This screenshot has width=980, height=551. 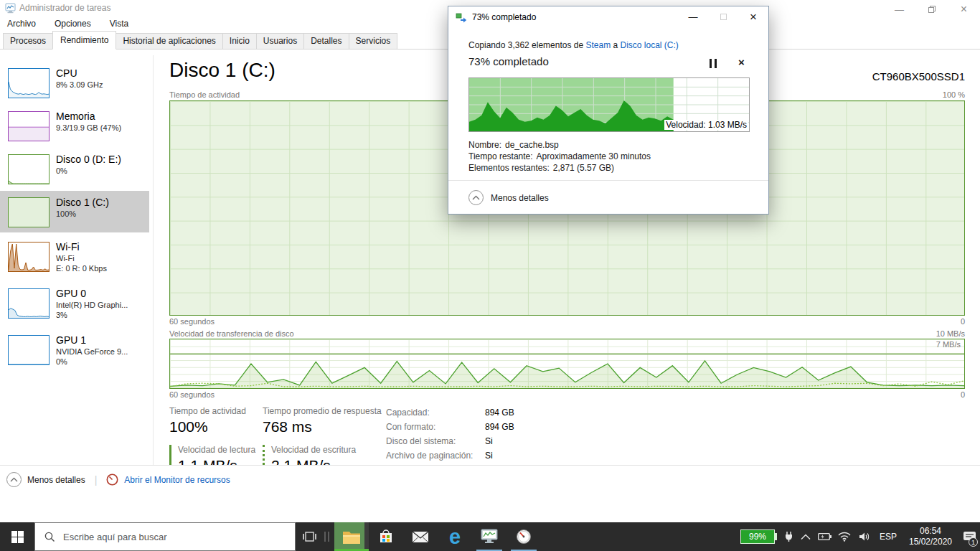 What do you see at coordinates (28, 41) in the screenshot?
I see `tab-procesos: Procesos` at bounding box center [28, 41].